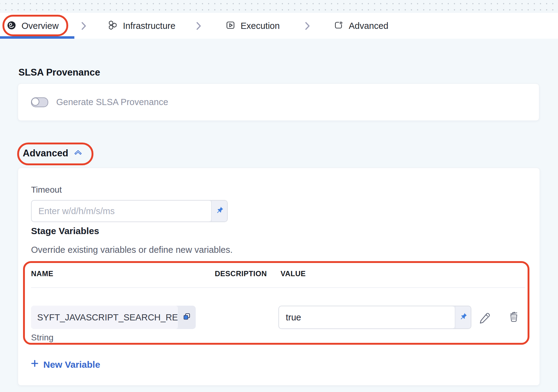 Image resolution: width=558 pixels, height=392 pixels. Describe the element at coordinates (40, 26) in the screenshot. I see `tab-overview-label: Overview` at that location.